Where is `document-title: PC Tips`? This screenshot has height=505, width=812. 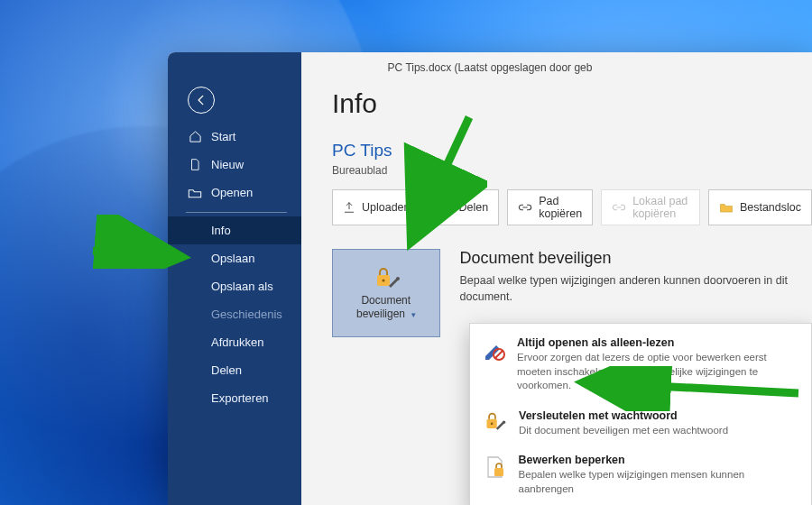
document-title: PC Tips is located at coordinates (572, 151).